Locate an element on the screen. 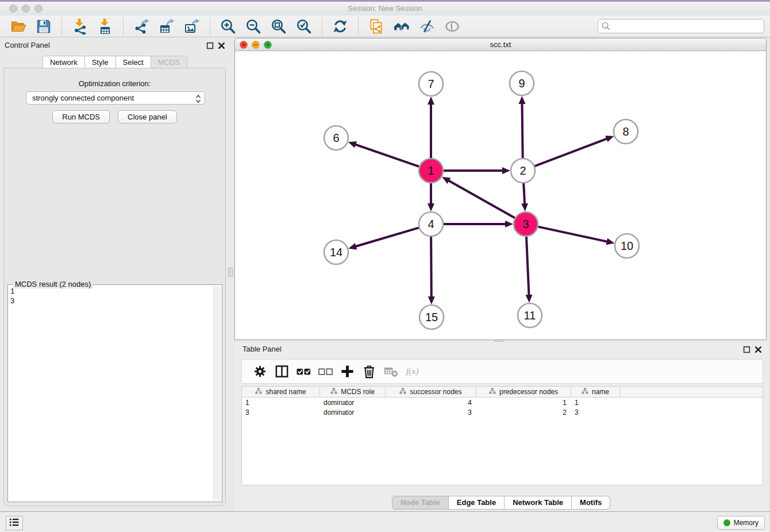  control-panel-header: Control Panel is located at coordinates (115, 47).